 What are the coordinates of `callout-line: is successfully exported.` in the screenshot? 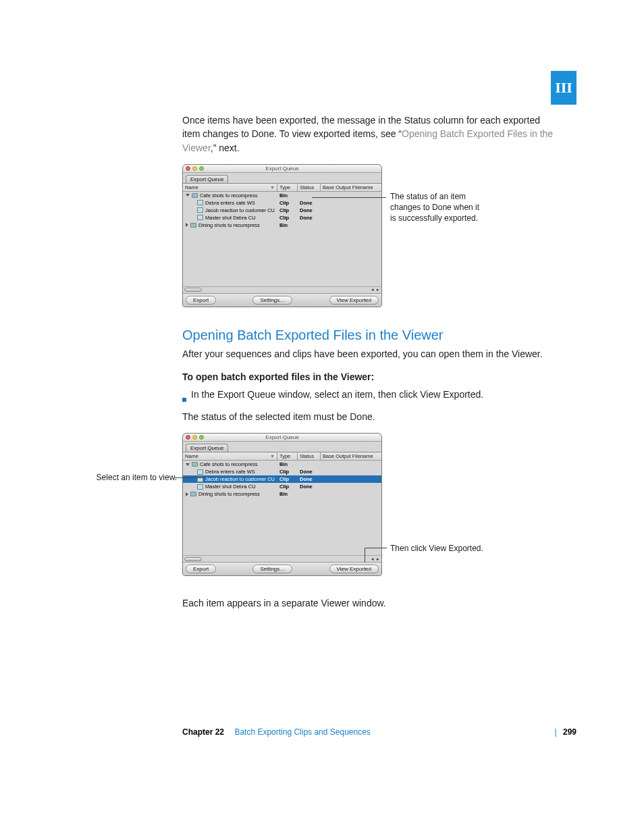 It's located at (448, 218).